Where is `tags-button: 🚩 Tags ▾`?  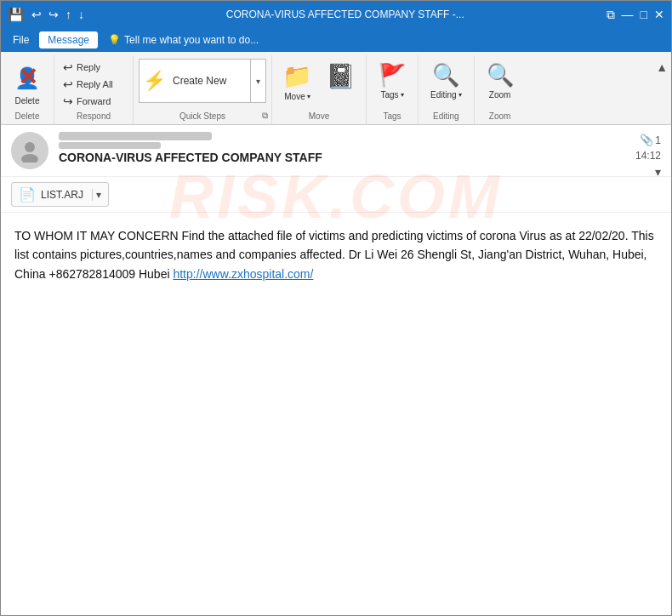
tags-button: 🚩 Tags ▾ is located at coordinates (392, 81).